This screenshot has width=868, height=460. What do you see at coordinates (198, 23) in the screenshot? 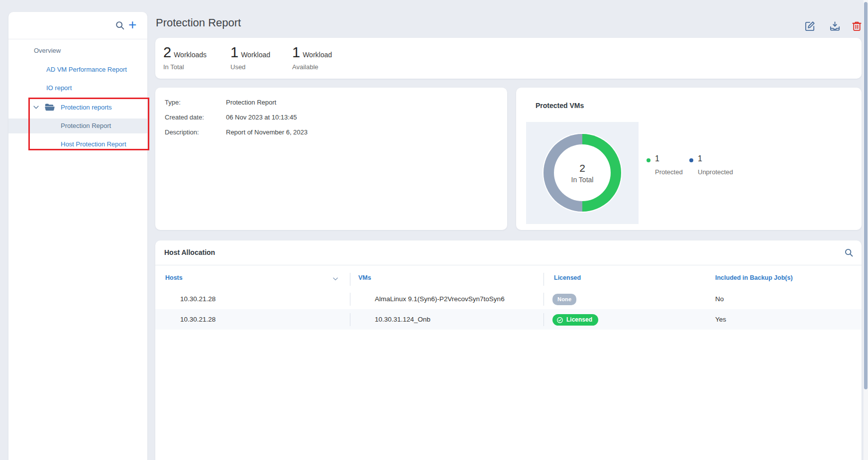
I see `page-title: Protection Report` at bounding box center [198, 23].